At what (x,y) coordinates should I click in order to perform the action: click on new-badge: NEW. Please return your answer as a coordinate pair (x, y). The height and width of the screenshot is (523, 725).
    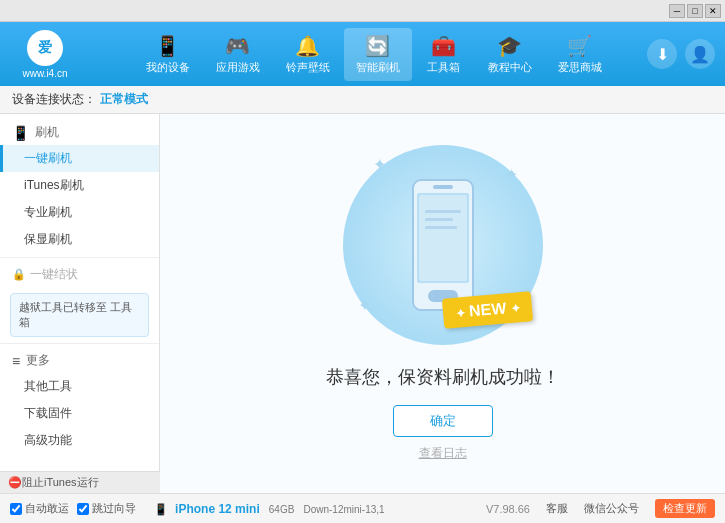
    Looking at the image, I should click on (488, 310).